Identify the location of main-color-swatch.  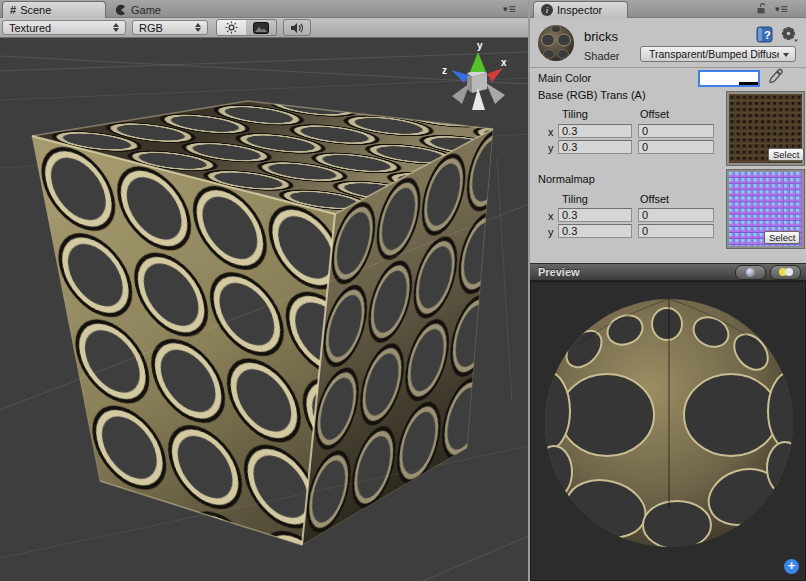
(729, 78).